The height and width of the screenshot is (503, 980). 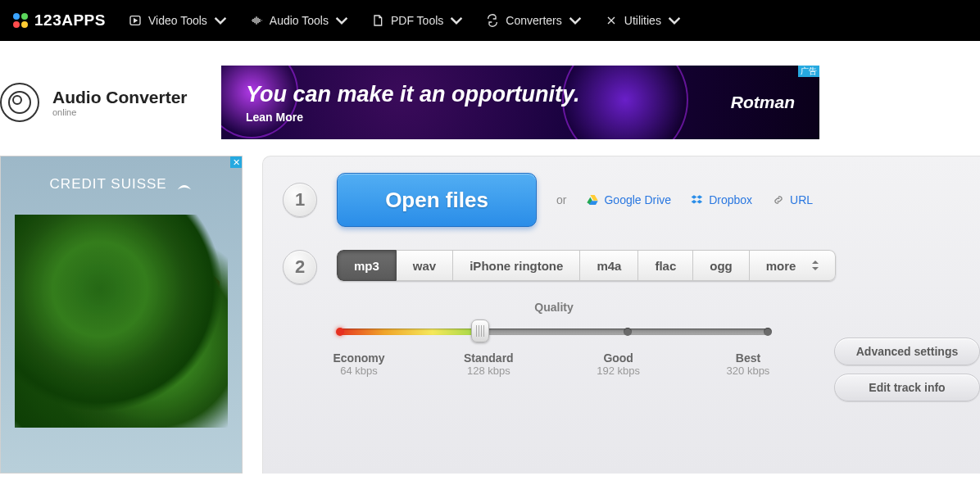 I want to click on ad-label: 广告, so click(x=809, y=71).